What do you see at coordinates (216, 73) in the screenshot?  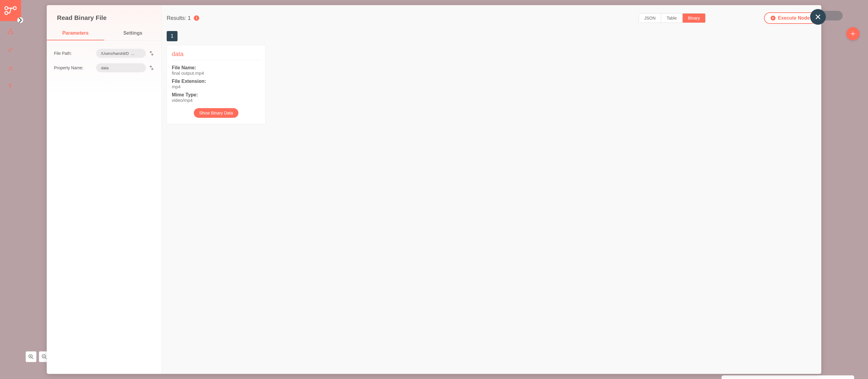 I see `file-name-value: final output.mp4` at bounding box center [216, 73].